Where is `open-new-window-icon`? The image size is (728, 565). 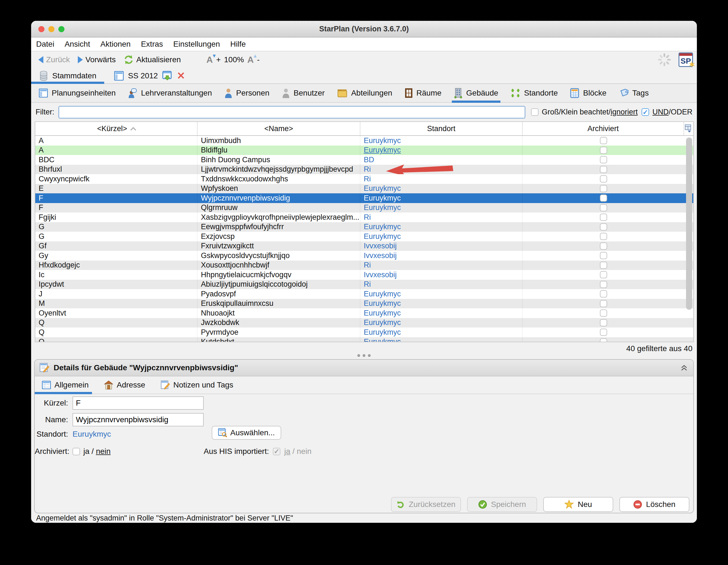
open-new-window-icon is located at coordinates (167, 76).